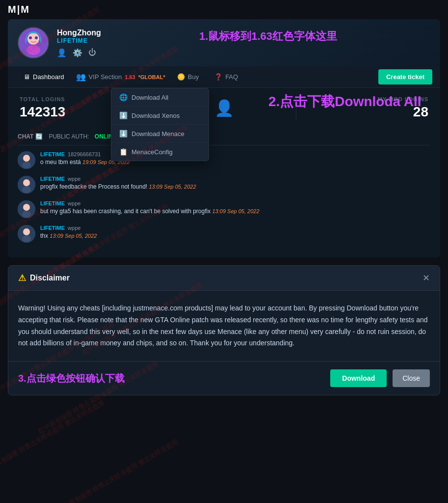 This screenshot has height=503, width=448. I want to click on chat-header: CHAT 🔄 PUBLIC AUTH: ONLINE ] STATUS: ONL…, so click(224, 137).